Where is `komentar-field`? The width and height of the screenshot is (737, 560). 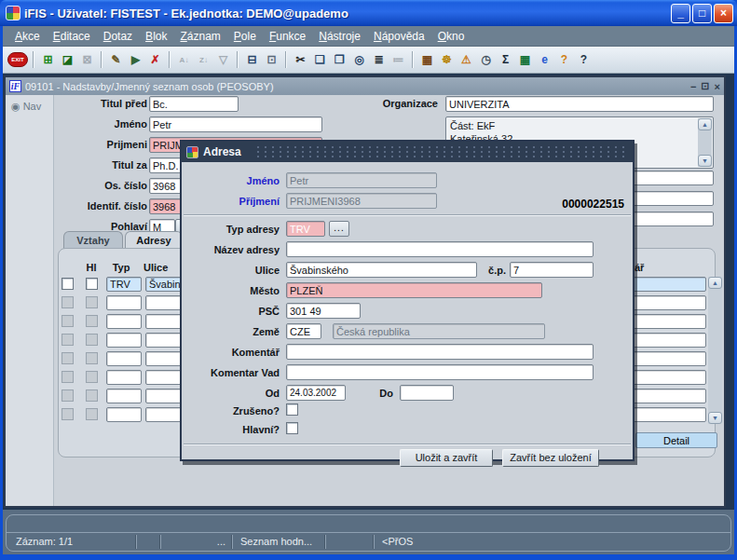 komentar-field is located at coordinates (440, 352).